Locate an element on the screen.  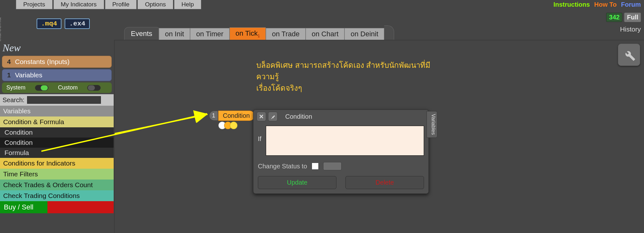
menu-projects: Projects is located at coordinates (34, 4).